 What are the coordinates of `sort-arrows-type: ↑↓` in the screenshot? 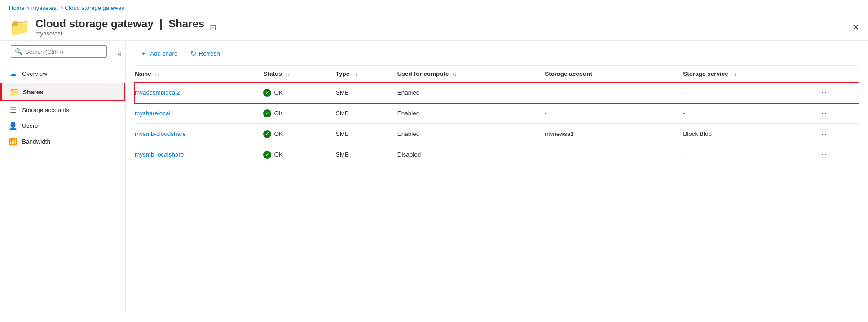 It's located at (355, 74).